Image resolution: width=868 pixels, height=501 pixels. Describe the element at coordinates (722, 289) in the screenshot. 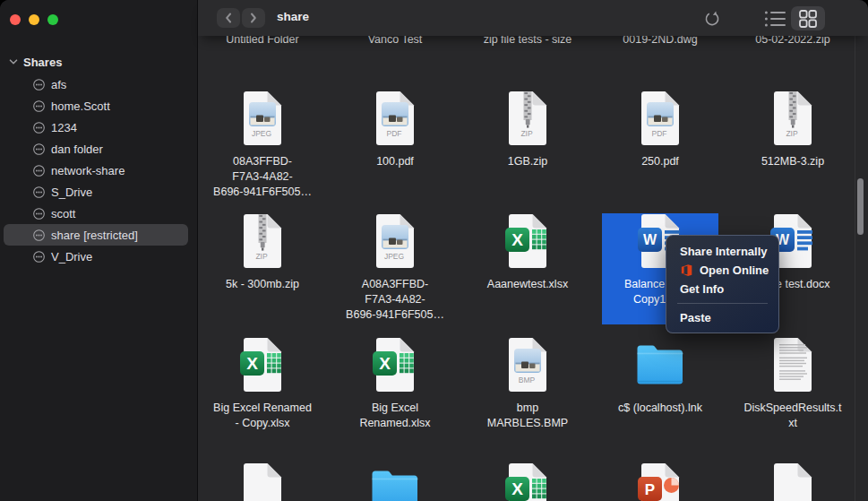

I see `context-menu-item-get-info: Get Info` at that location.